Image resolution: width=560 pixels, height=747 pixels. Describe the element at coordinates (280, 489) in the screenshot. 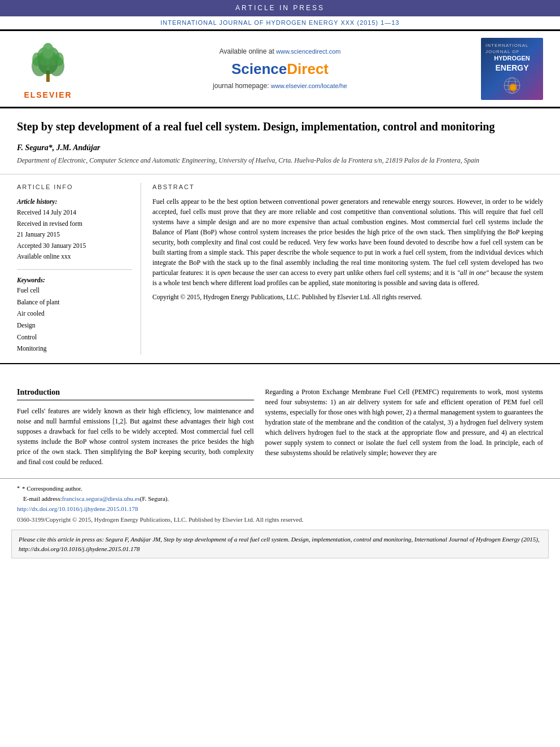

I see `corresponding-note: * * Corresponding author.` at that location.